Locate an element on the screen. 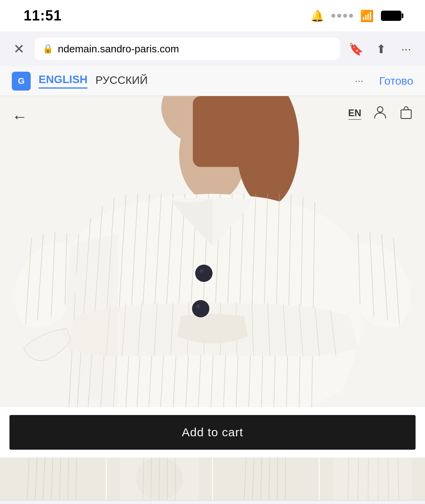 The height and width of the screenshot is (504, 425). bookmark-icon: 🔖 is located at coordinates (356, 49).